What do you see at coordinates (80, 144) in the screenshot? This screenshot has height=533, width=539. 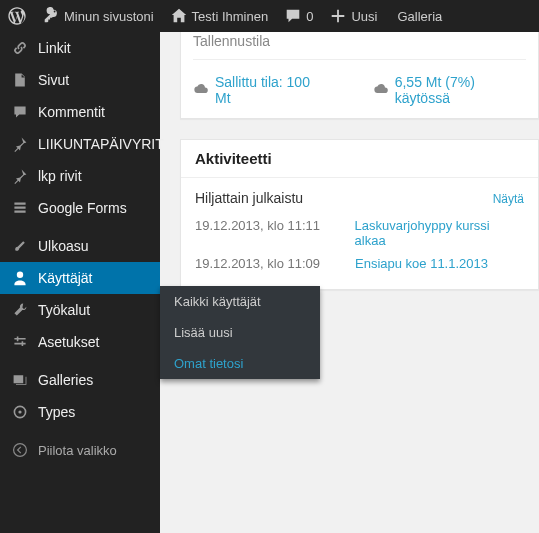 I see `sidebar-item-liikuntapaivyrit: LIIKUNTAPÄIVYRIT` at bounding box center [80, 144].